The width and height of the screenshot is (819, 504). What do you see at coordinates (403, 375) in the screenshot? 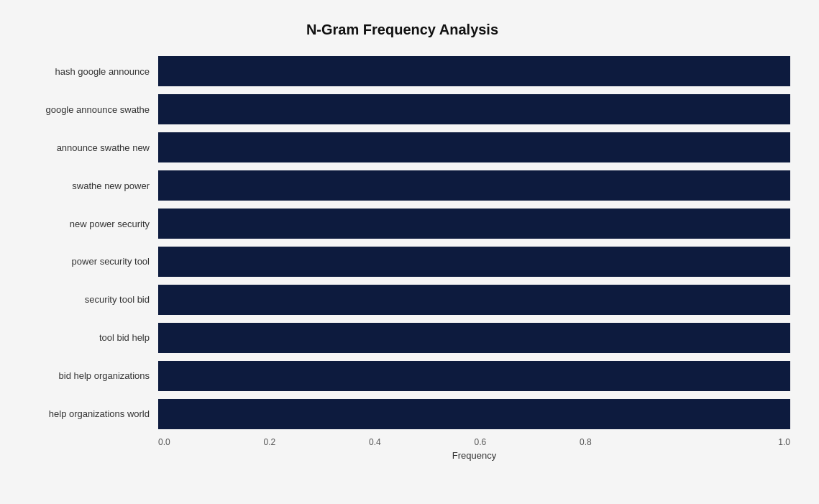
I see `bar-row: bid help organizations` at bounding box center [403, 375].